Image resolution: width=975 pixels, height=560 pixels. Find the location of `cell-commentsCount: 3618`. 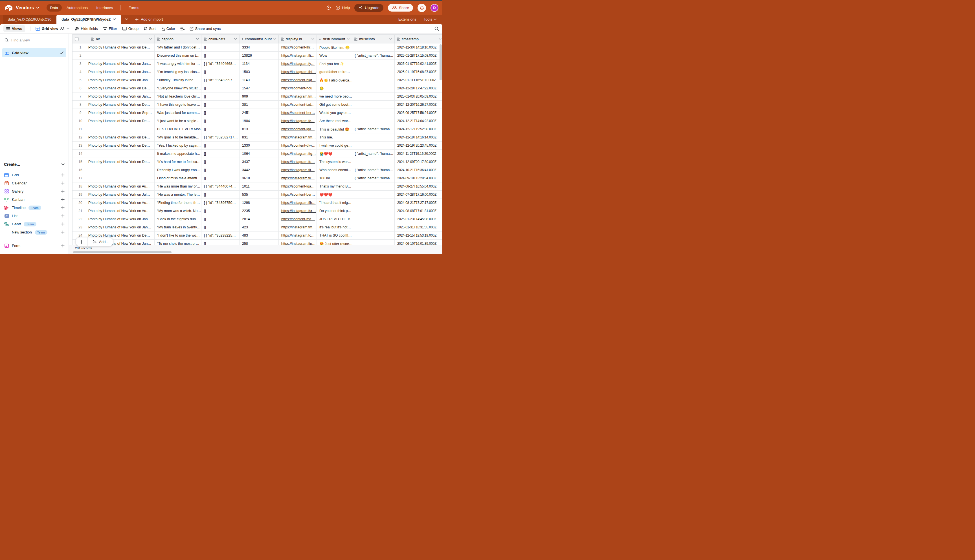

cell-commentsCount: 3618 is located at coordinates (259, 178).